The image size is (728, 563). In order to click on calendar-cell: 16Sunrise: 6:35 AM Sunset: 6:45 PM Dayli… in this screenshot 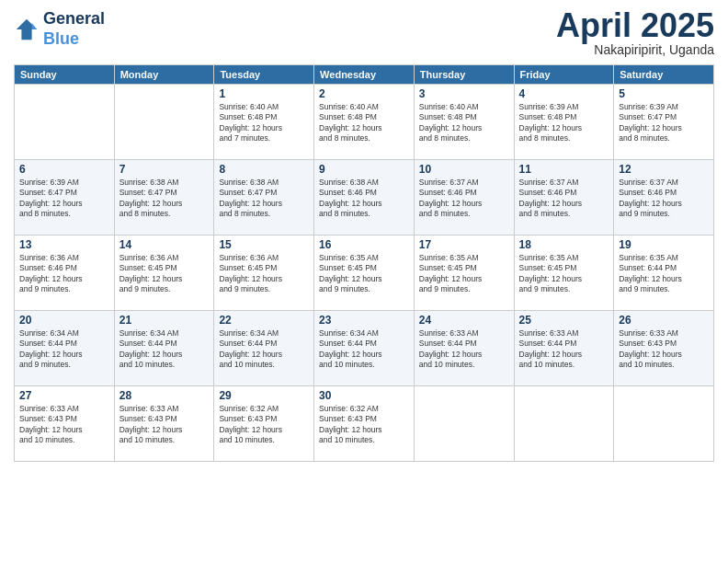, I will do `click(364, 273)`.